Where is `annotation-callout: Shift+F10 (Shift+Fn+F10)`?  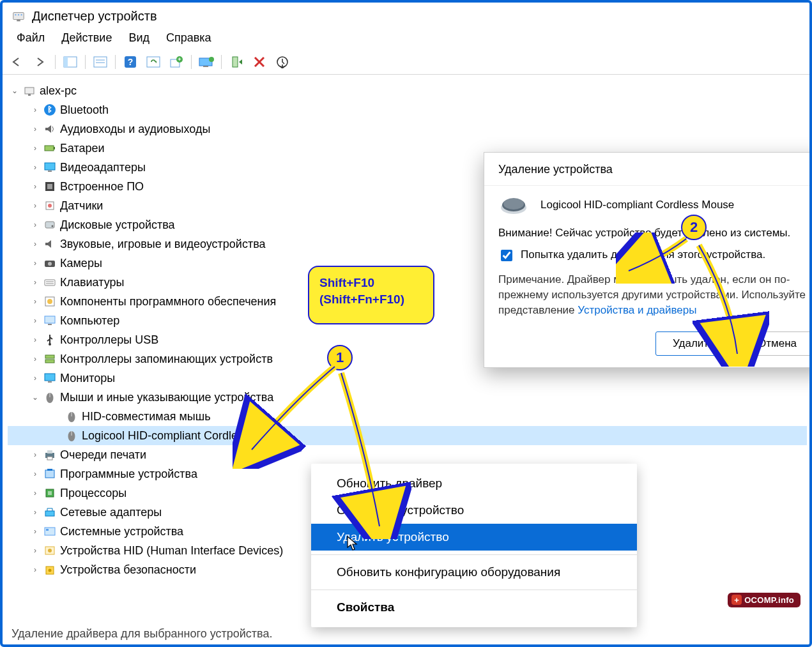
annotation-callout: Shift+F10 (Shift+Fn+F10) is located at coordinates (371, 295).